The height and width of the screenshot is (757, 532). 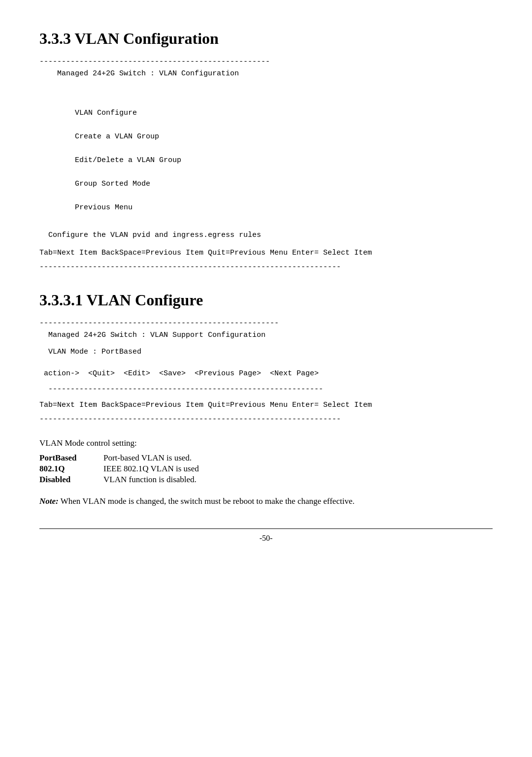 I want to click on mode-desc-disabled: VLAN function is disabled., so click(x=150, y=480).